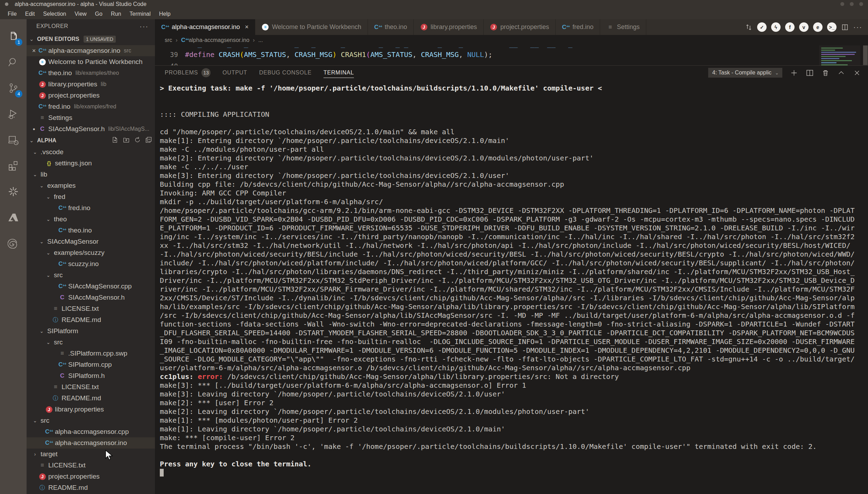  Describe the element at coordinates (91, 208) in the screenshot. I see `tree-file-fred.ino: C++fred.ino` at that location.